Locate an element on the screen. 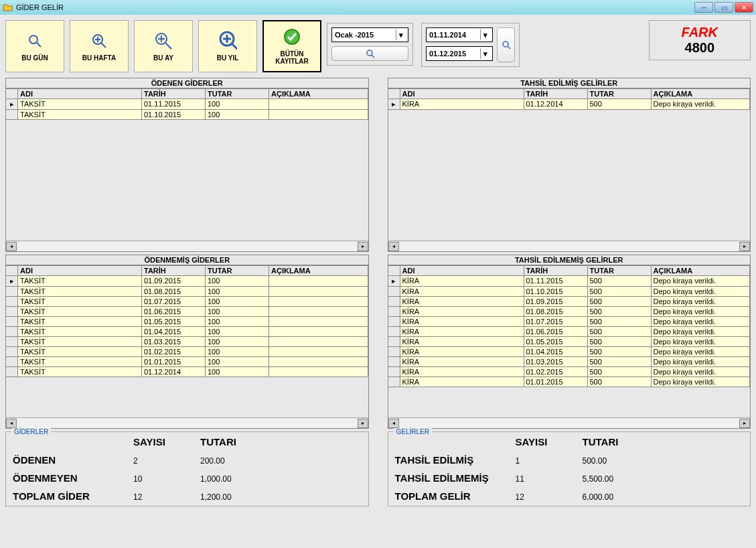  table-row: KİRA01.09.2015500Depo kiraya verildi. is located at coordinates (569, 301).